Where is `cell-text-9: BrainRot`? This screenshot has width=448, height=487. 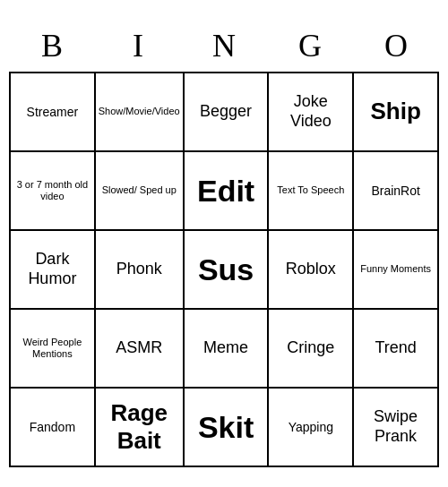
cell-text-9: BrainRot is located at coordinates (395, 192).